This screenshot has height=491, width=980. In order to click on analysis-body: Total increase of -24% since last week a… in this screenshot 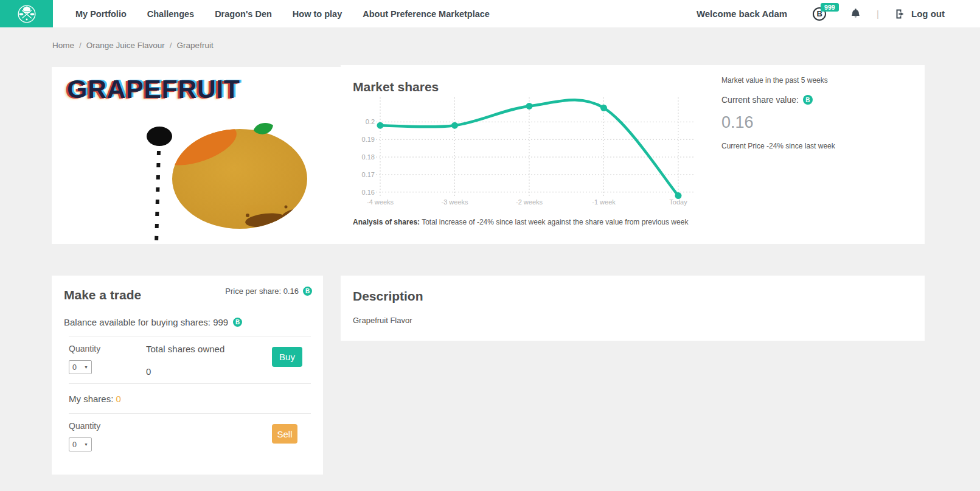, I will do `click(554, 222)`.